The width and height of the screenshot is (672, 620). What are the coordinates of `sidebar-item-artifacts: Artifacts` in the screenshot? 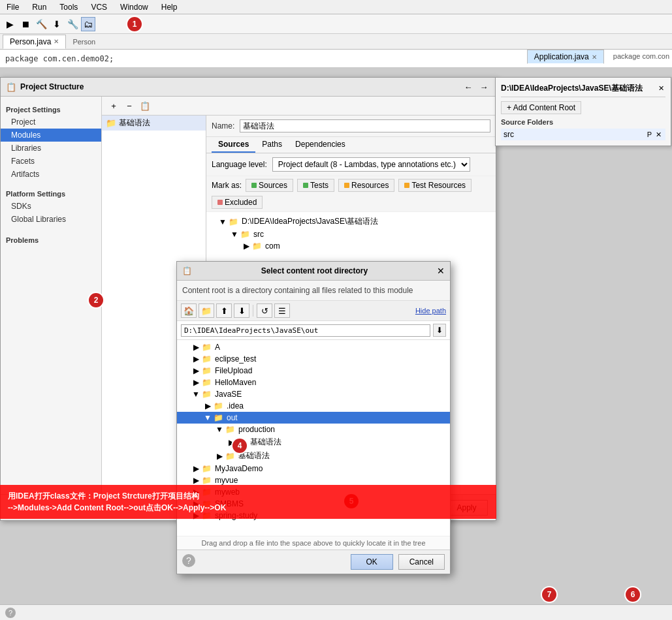 It's located at (51, 174).